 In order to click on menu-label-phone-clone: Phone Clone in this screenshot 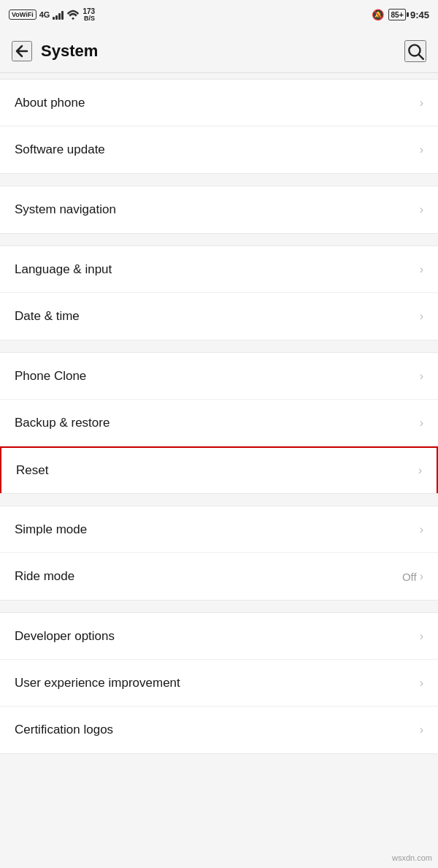, I will do `click(50, 376)`.